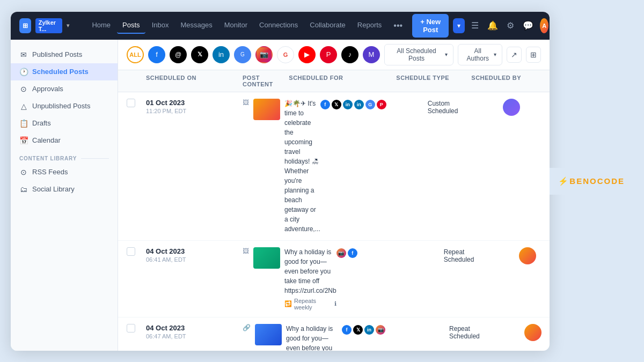  I want to click on nav-link-posts: Posts, so click(131, 26).